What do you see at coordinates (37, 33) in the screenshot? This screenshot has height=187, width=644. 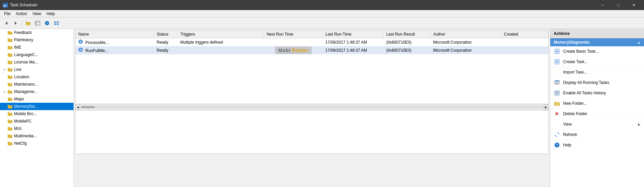 I see `sidebar-item-feedback: Feedback` at bounding box center [37, 33].